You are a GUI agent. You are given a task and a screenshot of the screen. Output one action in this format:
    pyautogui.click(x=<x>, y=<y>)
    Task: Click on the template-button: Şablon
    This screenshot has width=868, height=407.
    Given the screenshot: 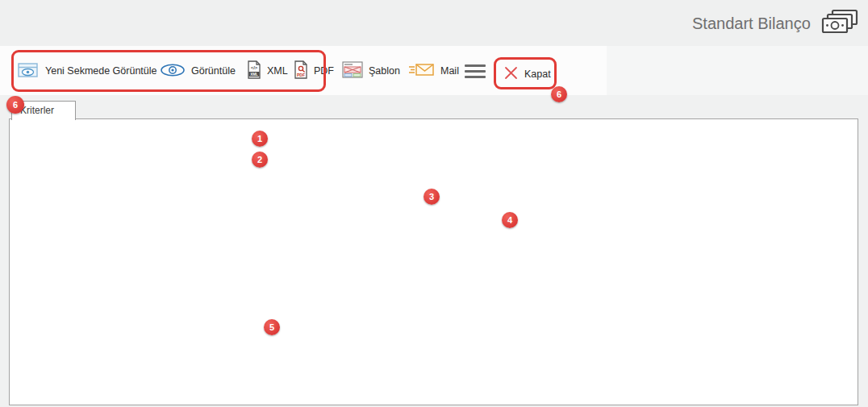 What is the action you would take?
    pyautogui.click(x=371, y=71)
    